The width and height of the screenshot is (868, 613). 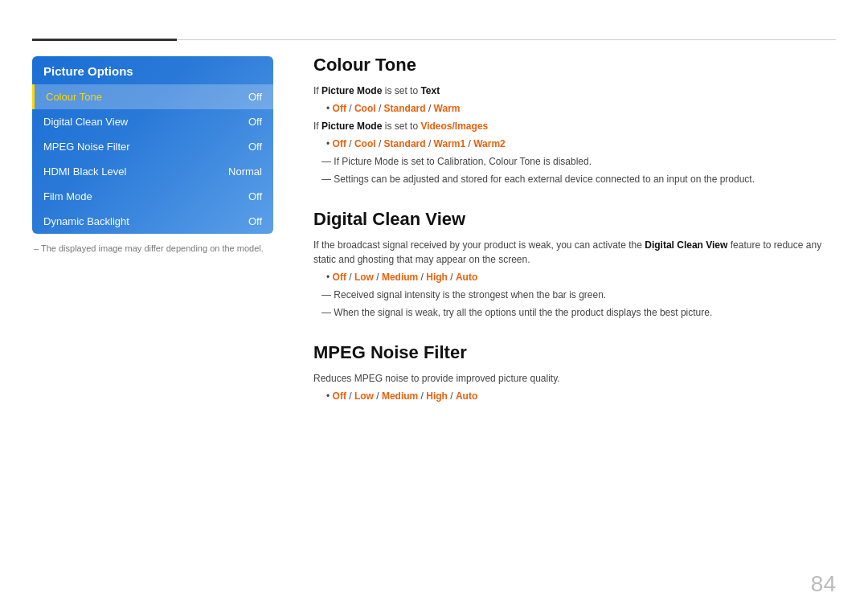 What do you see at coordinates (434, 39) in the screenshot?
I see `top-border` at bounding box center [434, 39].